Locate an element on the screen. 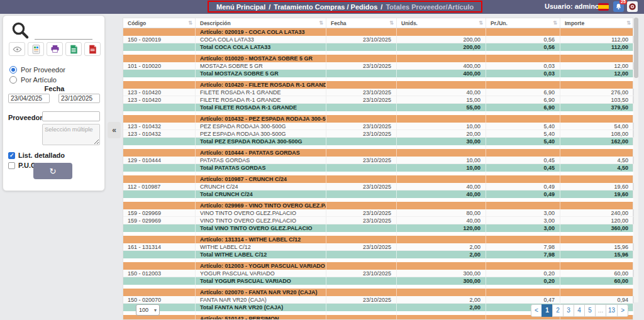 The width and height of the screenshot is (644, 320). search-input is located at coordinates (64, 33).